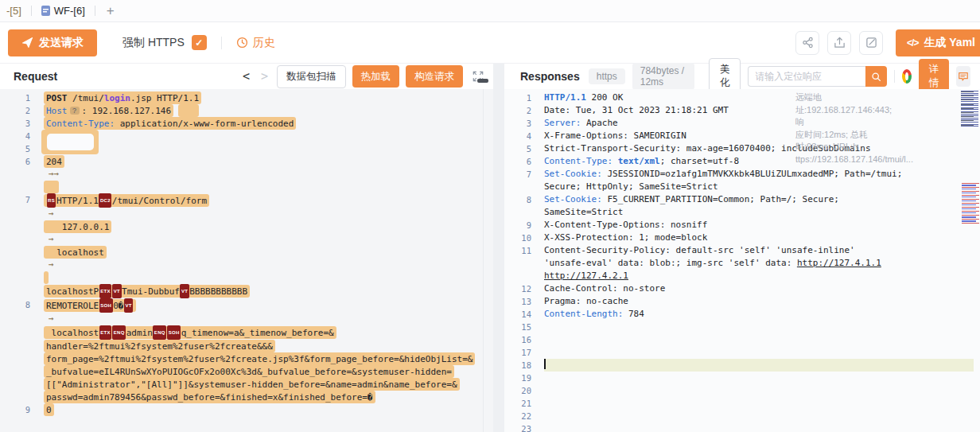 Image resolution: width=980 pixels, height=432 pixels. What do you see at coordinates (839, 263) in the screenshot?
I see `url-link: http://127.4.1.1` at bounding box center [839, 263].